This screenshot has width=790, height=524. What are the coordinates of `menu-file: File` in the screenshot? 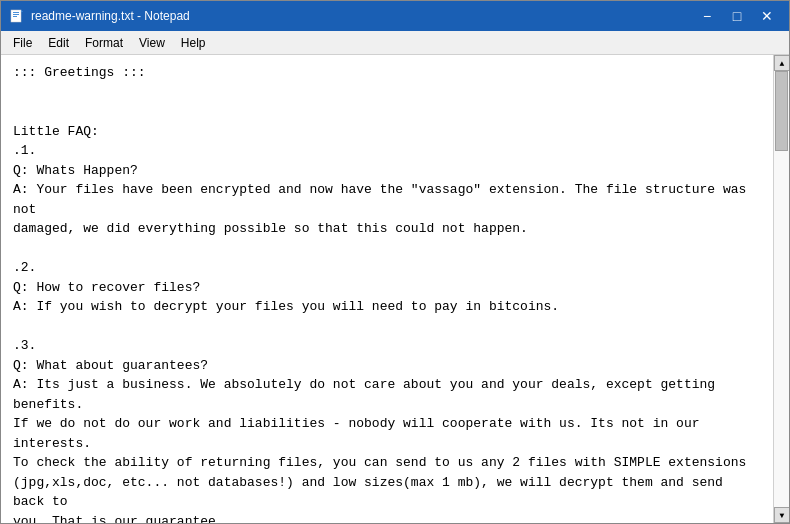 It's located at (22, 43).